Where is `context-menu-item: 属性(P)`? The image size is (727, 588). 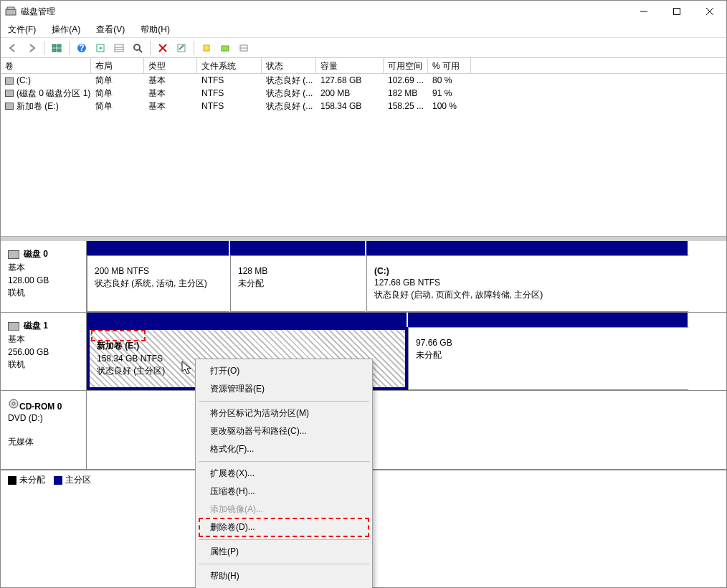 context-menu-item: 属性(P) is located at coordinates (284, 552).